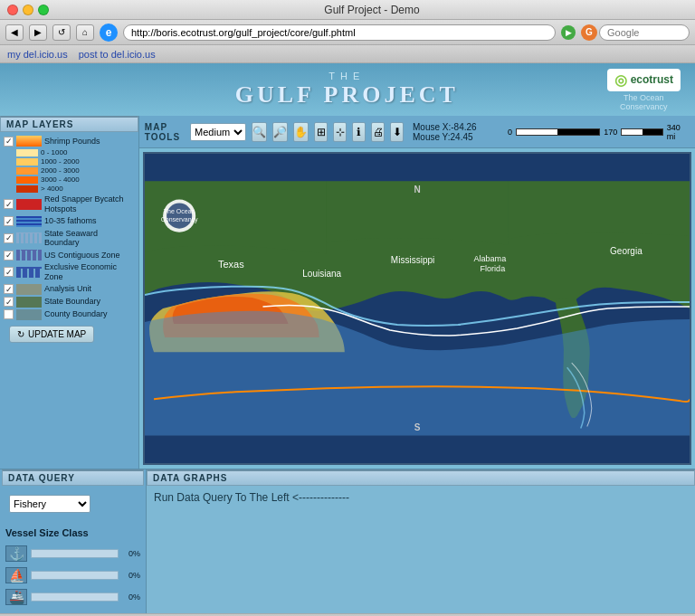 This screenshot has width=695, height=616. I want to click on layer-red-snapper: ✓ Red Snapper Bycatch Hotspots, so click(69, 204).